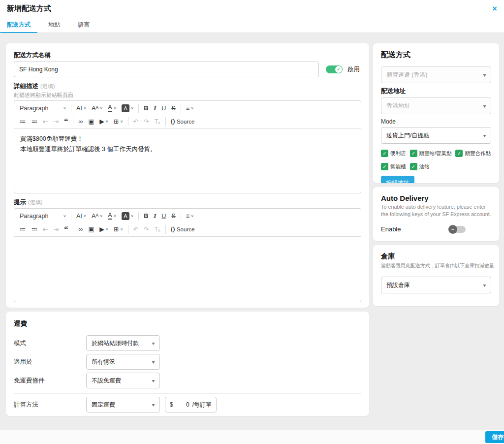 Image resolution: width=504 pixels, height=444 pixels. I want to click on chevron-down-icon: ▾, so click(484, 136).